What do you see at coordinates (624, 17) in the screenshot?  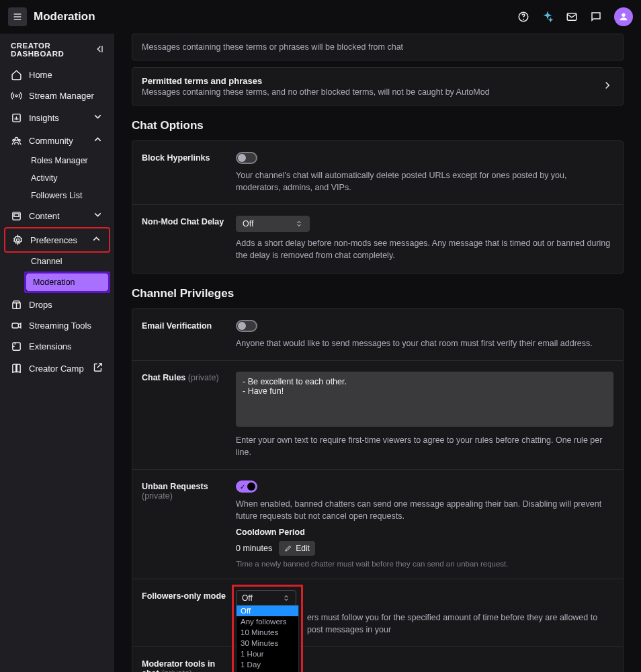 I see `person-icon` at bounding box center [624, 17].